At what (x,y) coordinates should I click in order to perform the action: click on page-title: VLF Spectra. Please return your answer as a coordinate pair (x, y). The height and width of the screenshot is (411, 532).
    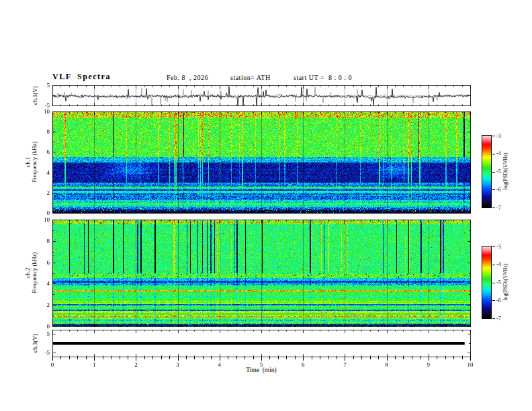
    Looking at the image, I should click on (82, 77).